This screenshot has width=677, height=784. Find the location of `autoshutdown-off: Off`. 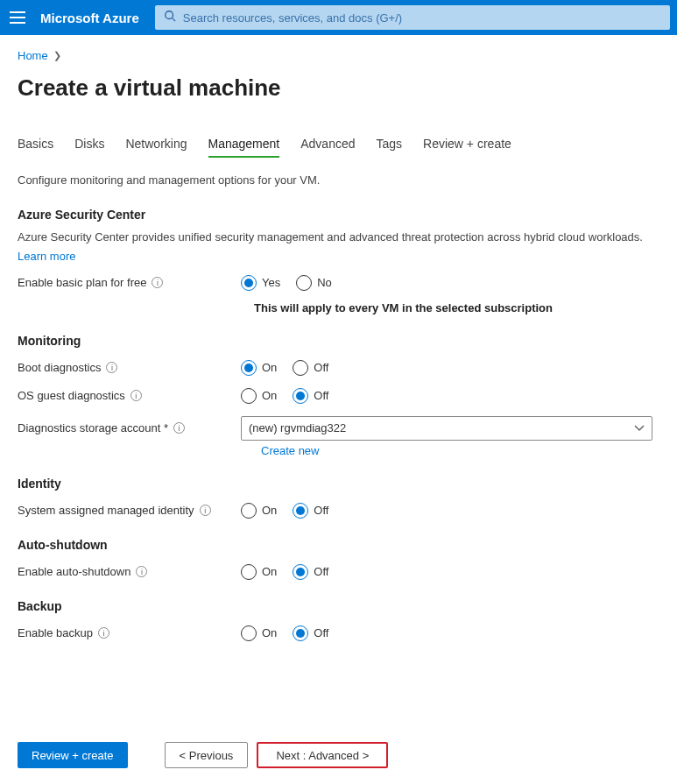

autoshutdown-off: Off is located at coordinates (310, 572).